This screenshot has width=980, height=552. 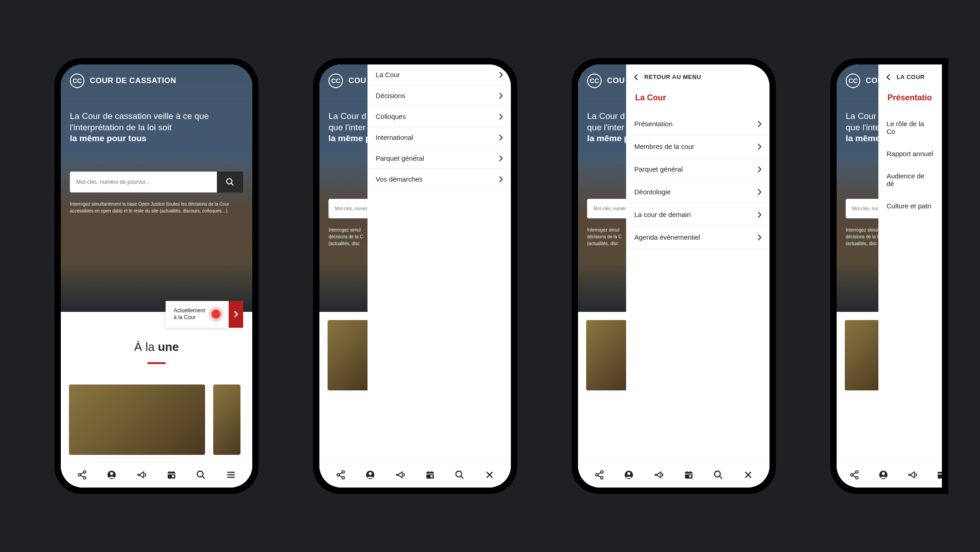 What do you see at coordinates (698, 147) in the screenshot?
I see `menu-item-membres: Membres de la cour` at bounding box center [698, 147].